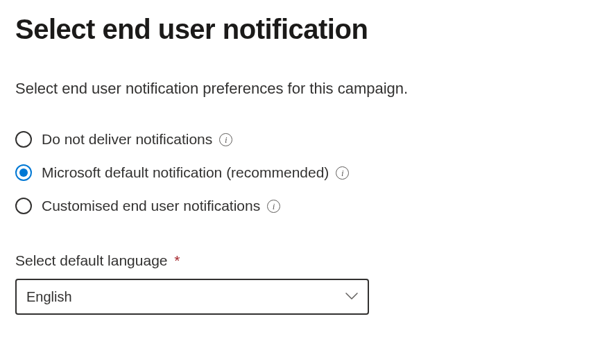  What do you see at coordinates (185, 173) in the screenshot?
I see `radio-label: Microsoft default notification (recommen…` at bounding box center [185, 173].